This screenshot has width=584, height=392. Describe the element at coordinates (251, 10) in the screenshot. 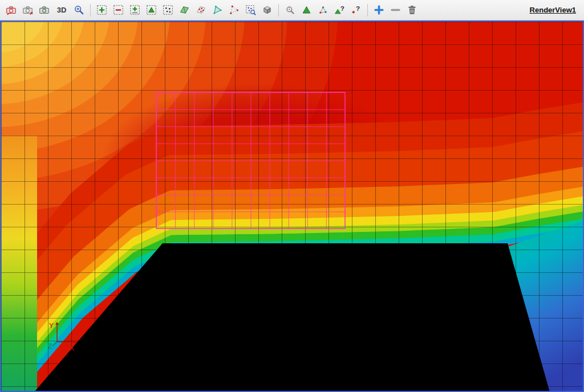

I see `zoom-to-selection-icon` at that location.